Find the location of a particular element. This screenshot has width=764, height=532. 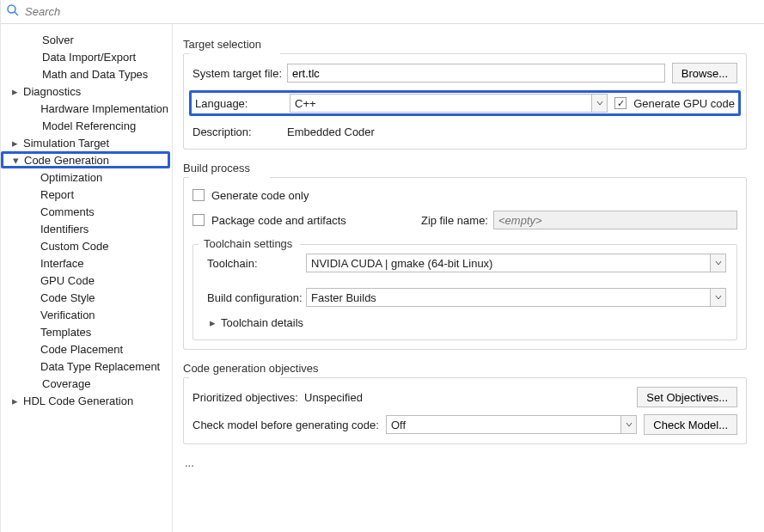

generate-code-only-checkbox is located at coordinates (199, 195).